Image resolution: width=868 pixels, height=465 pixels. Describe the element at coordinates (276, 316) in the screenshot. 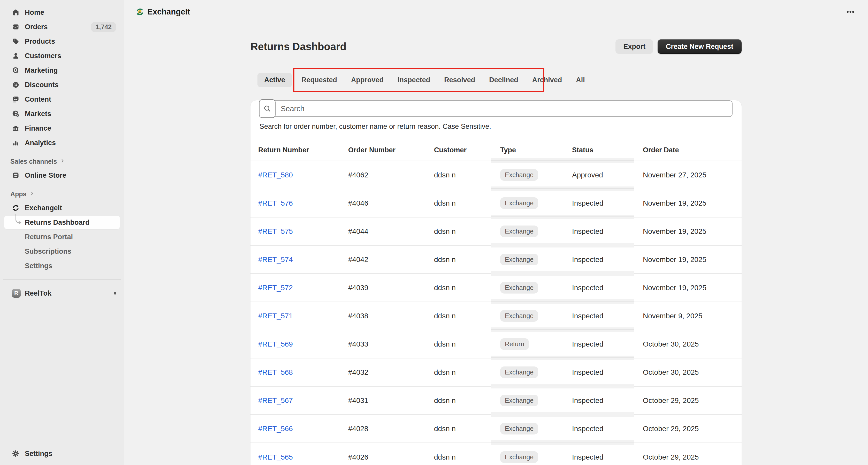

I see `return-number-link: #RET_571` at that location.